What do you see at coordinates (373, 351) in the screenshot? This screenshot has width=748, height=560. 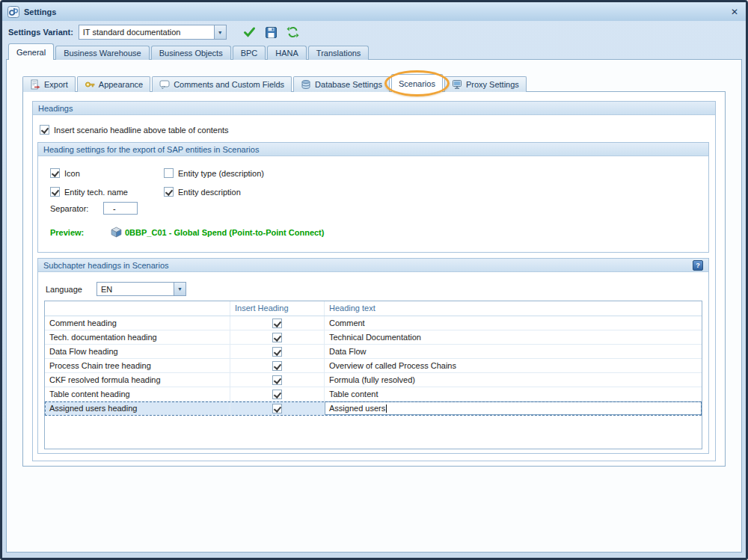 I see `table-row: Data Flow heading Data Flow` at bounding box center [373, 351].